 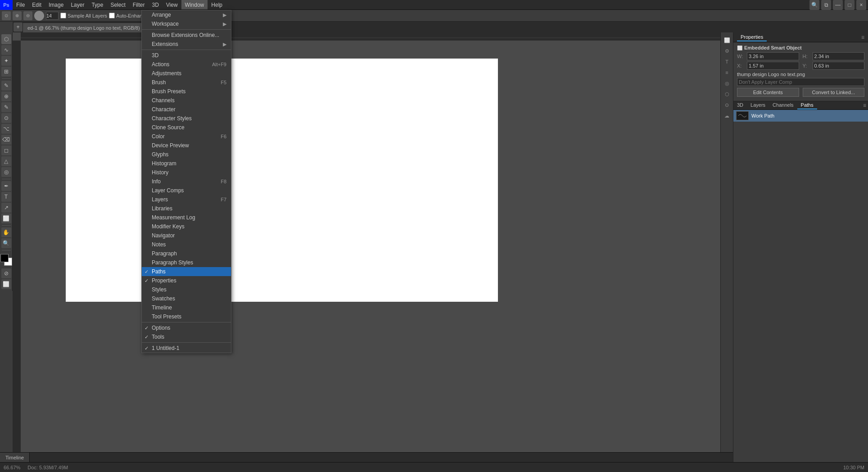 I want to click on menu-arrange: Arrange ▶, so click(x=186, y=15).